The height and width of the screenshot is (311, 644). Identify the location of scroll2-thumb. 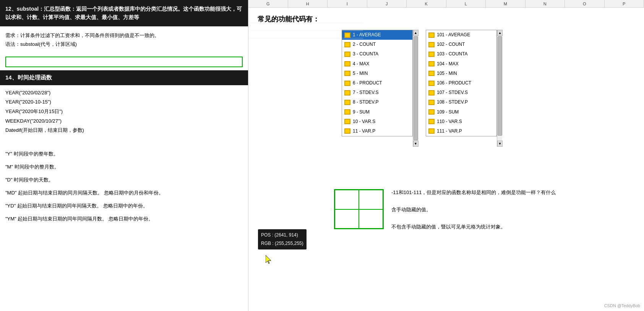
(500, 86).